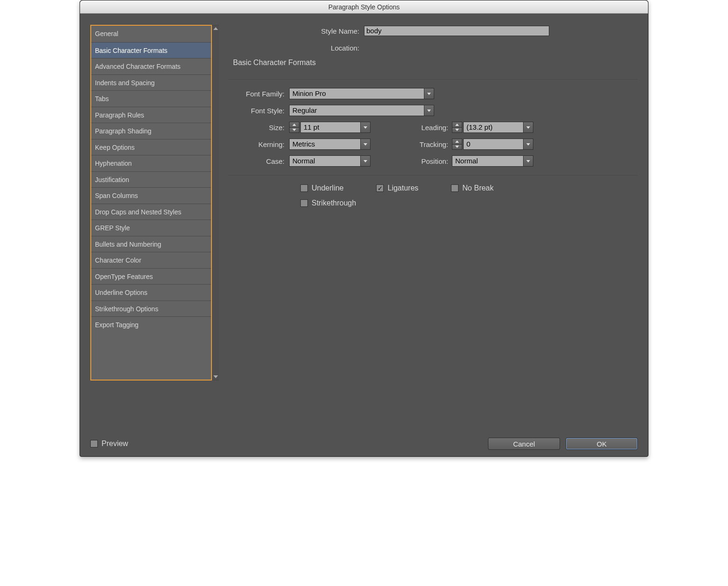  What do you see at coordinates (151, 147) in the screenshot?
I see `sidebar-item: Keep Options` at bounding box center [151, 147].